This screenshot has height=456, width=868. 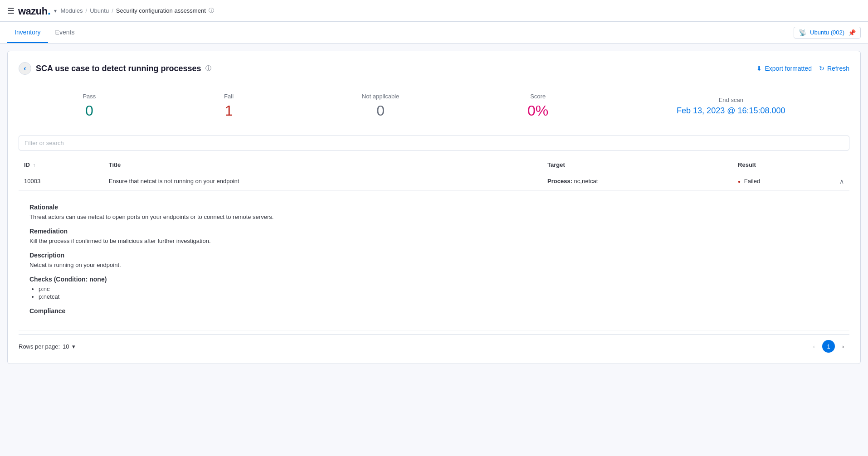 What do you see at coordinates (731, 100) in the screenshot?
I see `end-scan-label: End scan` at bounding box center [731, 100].